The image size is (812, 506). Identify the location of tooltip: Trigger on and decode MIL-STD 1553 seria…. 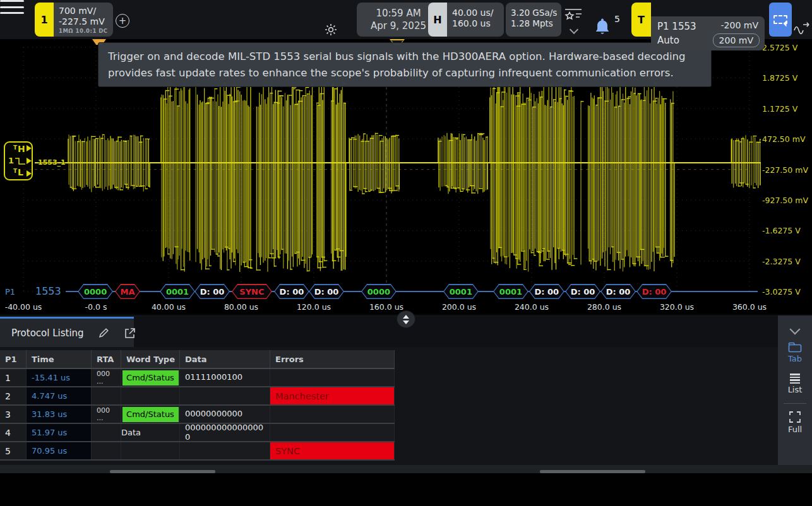
(405, 64).